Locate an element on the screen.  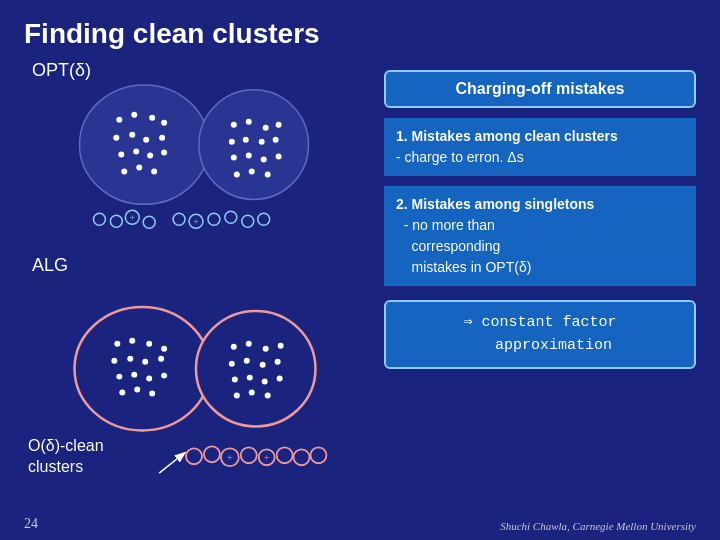
mistake1-title: 1. Mistakes among clean clusters is located at coordinates (540, 136).